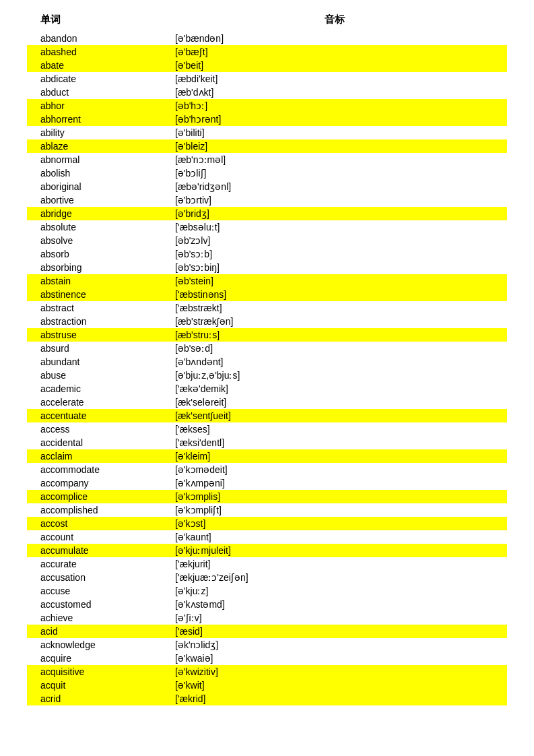  Describe the element at coordinates (108, 20) in the screenshot. I see `header-word: 单词` at that location.